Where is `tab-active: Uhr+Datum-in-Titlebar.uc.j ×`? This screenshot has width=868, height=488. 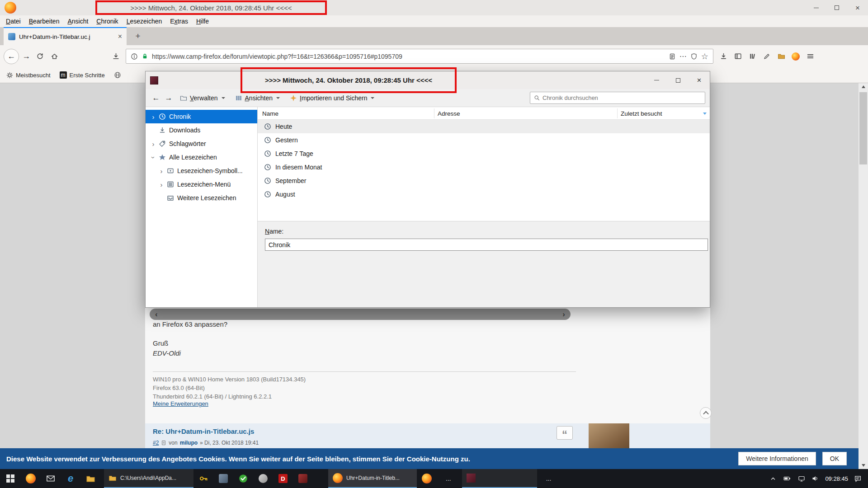 tab-active: Uhr+Datum-in-Titlebar.uc.j × is located at coordinates (65, 36).